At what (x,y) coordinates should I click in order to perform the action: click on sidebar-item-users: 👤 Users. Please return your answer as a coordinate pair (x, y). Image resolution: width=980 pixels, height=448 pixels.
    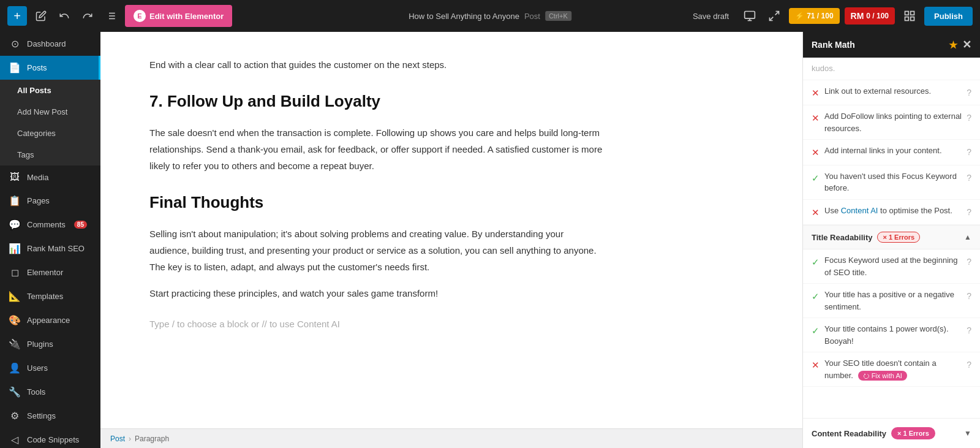
    Looking at the image, I should click on (50, 368).